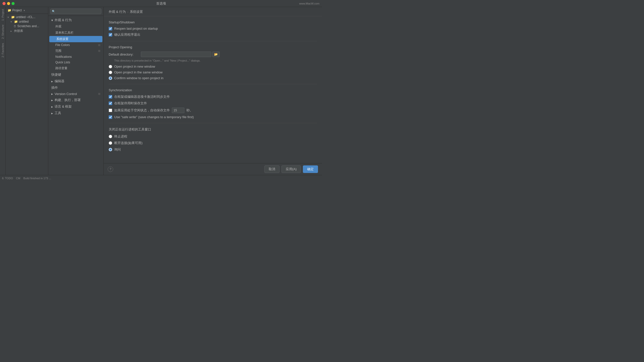 The image size is (644, 362). Describe the element at coordinates (76, 51) in the screenshot. I see `nav-item-scope: 范围 ⊞` at that location.